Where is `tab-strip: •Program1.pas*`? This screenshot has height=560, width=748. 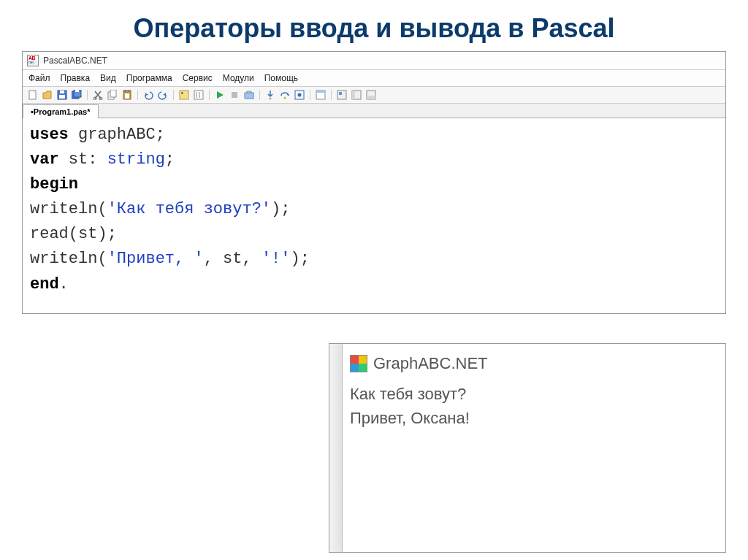 tab-strip: •Program1.pas* is located at coordinates (374, 111).